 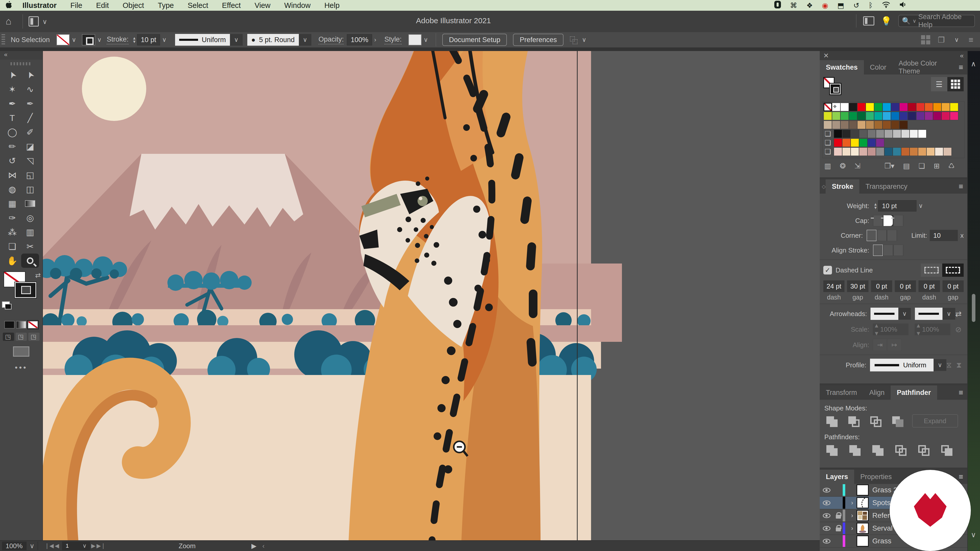 I want to click on workspace-menu-icon: ≡, so click(x=971, y=40).